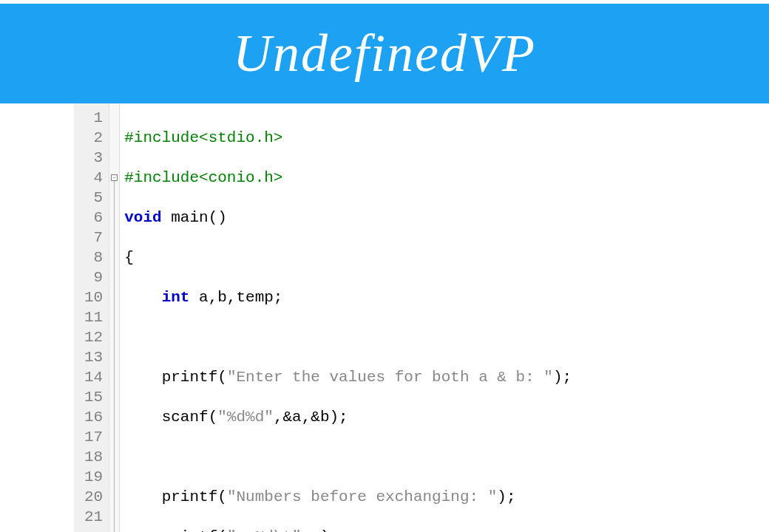 This screenshot has height=532, width=769. I want to click on args-token: ,a, so click(311, 531).